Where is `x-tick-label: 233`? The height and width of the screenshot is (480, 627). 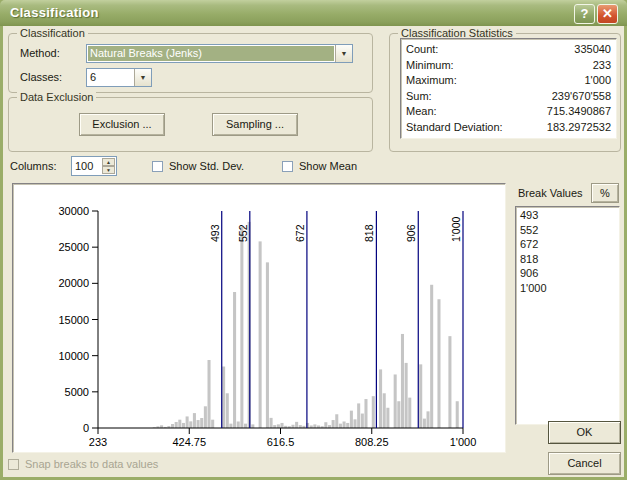
x-tick-label: 233 is located at coordinates (98, 442).